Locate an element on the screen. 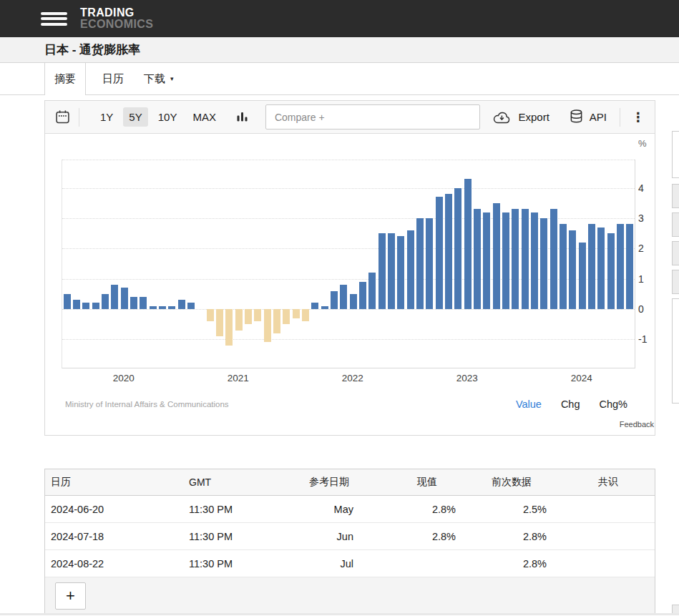 This screenshot has width=679, height=616. range-button-max: MAX is located at coordinates (205, 117).